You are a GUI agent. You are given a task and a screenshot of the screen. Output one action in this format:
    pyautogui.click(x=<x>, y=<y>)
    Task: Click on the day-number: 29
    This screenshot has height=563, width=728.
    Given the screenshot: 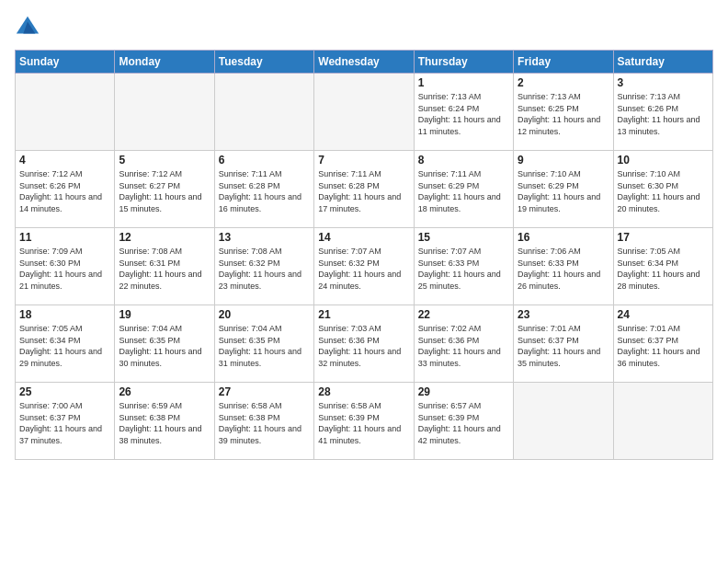 What is the action you would take?
    pyautogui.click(x=463, y=392)
    